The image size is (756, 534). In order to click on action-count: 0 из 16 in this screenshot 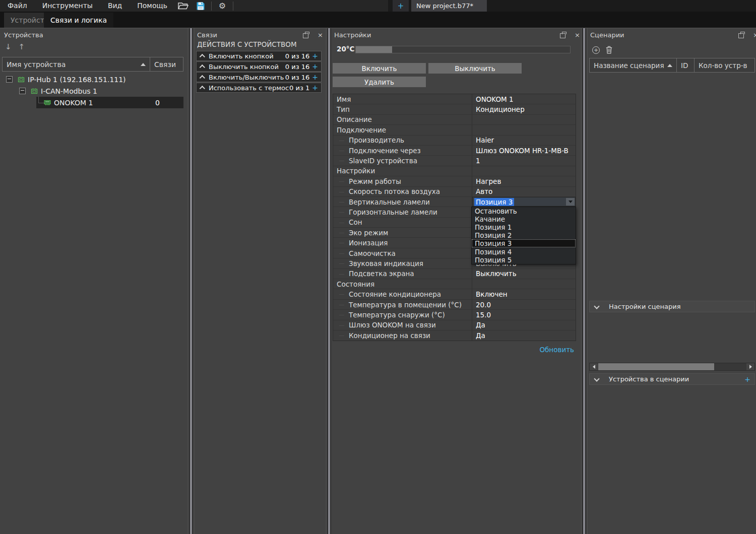, I will do `click(297, 78)`.